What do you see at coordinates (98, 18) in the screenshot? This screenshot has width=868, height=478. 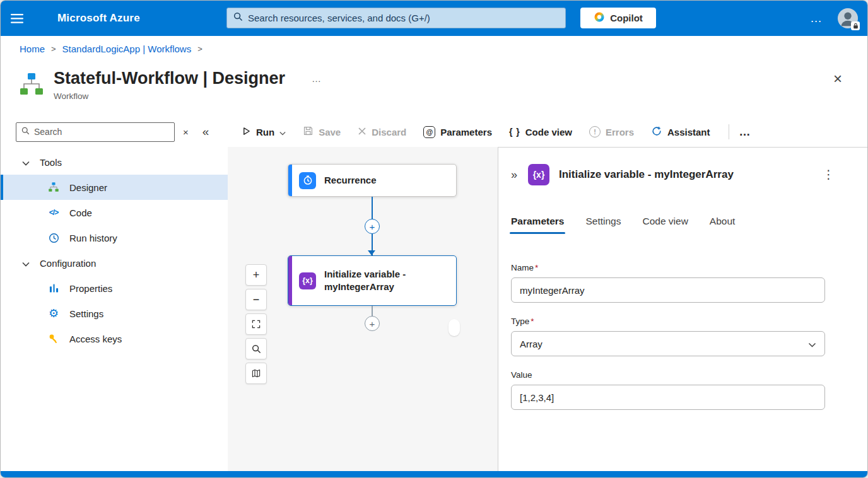 I see `azure-brand: Microsoft Azure` at bounding box center [98, 18].